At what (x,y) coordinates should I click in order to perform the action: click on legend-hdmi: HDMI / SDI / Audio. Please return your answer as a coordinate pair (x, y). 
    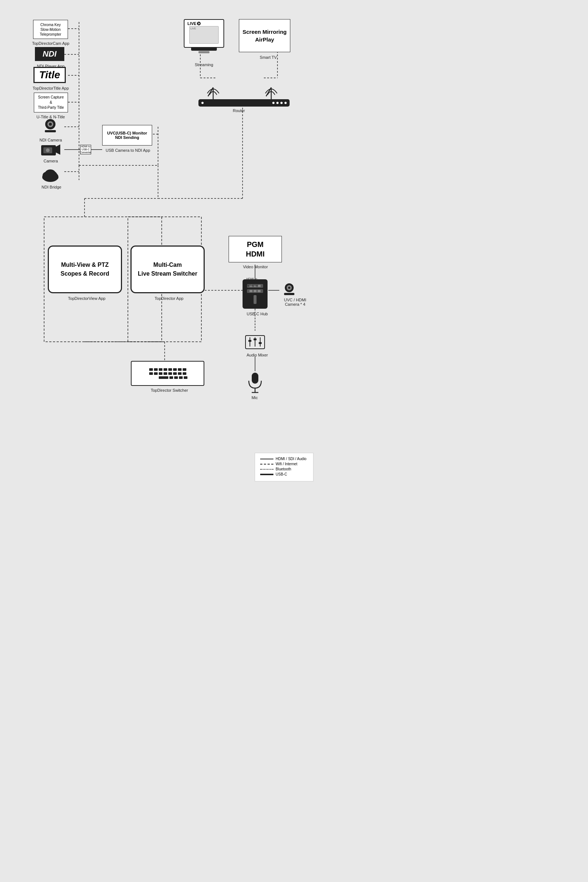
    Looking at the image, I should click on (284, 459).